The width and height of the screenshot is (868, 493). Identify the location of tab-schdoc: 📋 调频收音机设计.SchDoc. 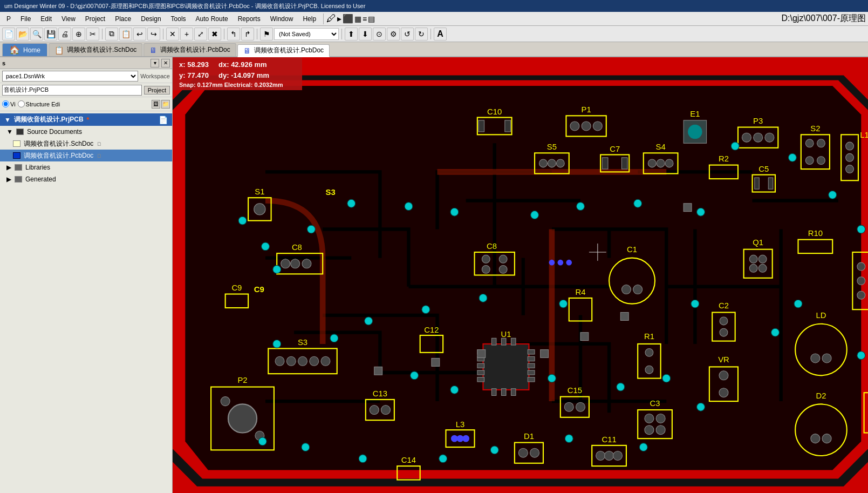
(95, 50).